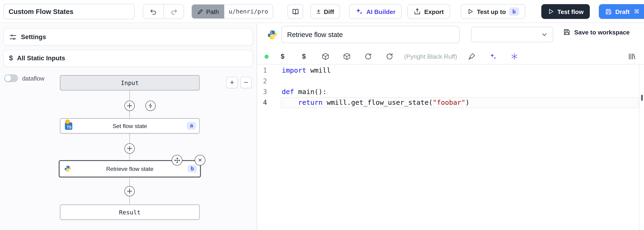  I want to click on export-button: Export, so click(429, 12).